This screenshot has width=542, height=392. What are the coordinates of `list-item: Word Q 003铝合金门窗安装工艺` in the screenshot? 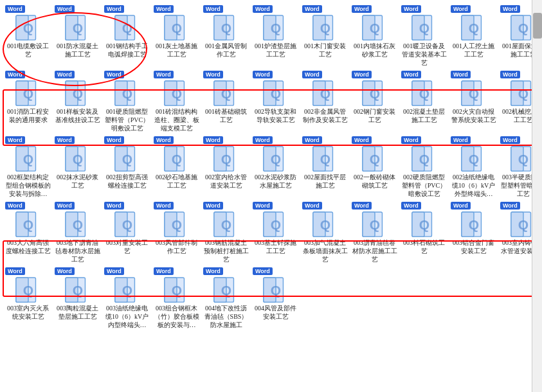 It's located at (473, 233).